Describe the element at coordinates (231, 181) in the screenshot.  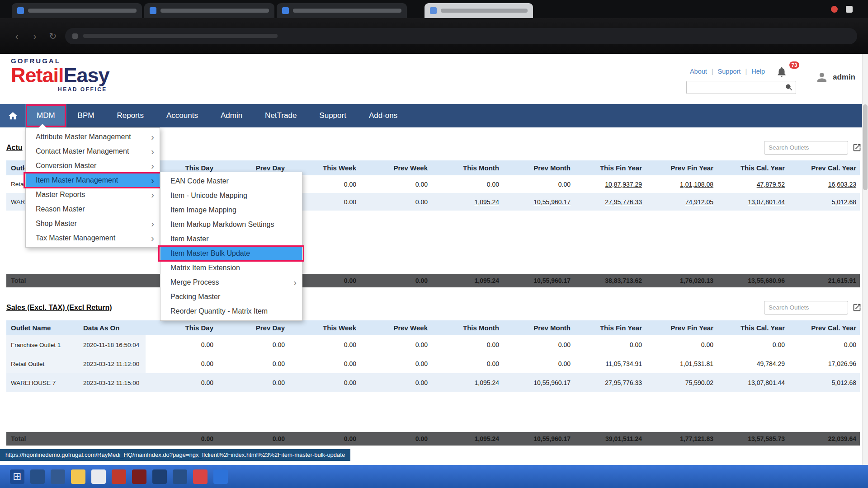
I see `menu-item-ean-code-master: EAN Code Master` at that location.